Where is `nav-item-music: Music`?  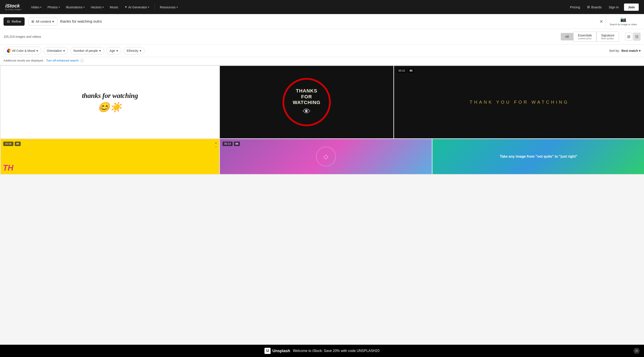 nav-item-music: Music is located at coordinates (114, 7).